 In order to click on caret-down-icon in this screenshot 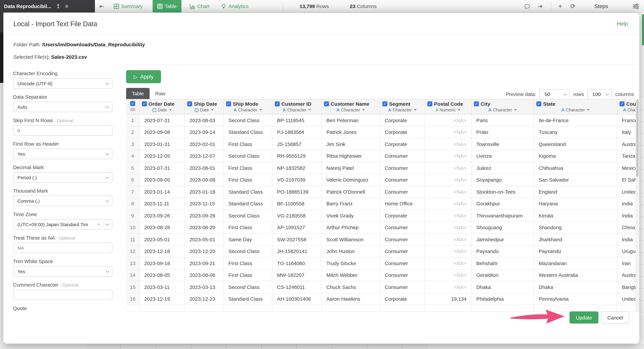, I will do `click(588, 110)`.